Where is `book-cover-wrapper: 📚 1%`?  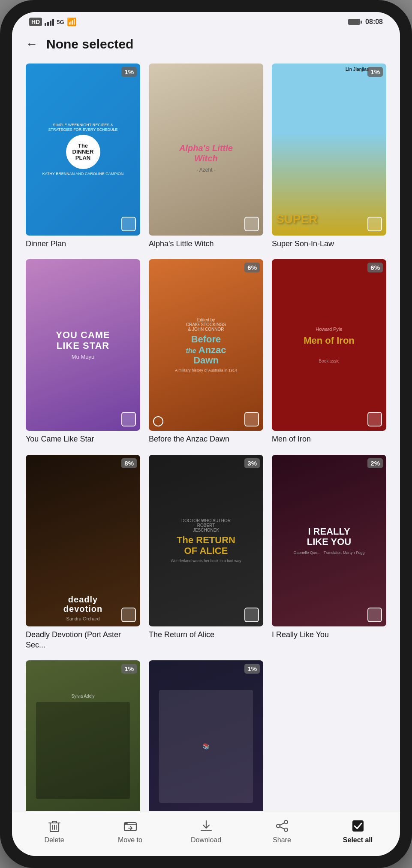 book-cover-wrapper: 📚 1% is located at coordinates (206, 735).